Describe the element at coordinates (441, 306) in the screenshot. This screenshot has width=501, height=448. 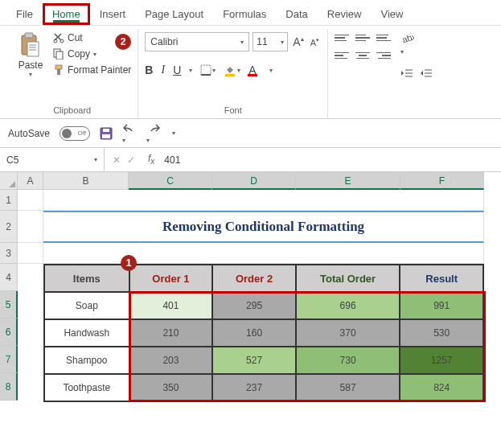
I see `cell-f5: 991` at that location.